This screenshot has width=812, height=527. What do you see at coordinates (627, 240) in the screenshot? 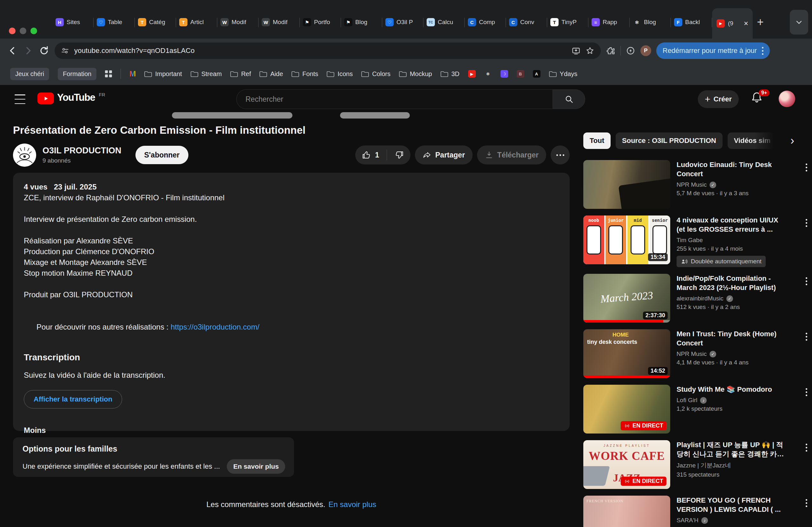
I see `video-thumbnail: noobjuniormidsenior15:34` at bounding box center [627, 240].